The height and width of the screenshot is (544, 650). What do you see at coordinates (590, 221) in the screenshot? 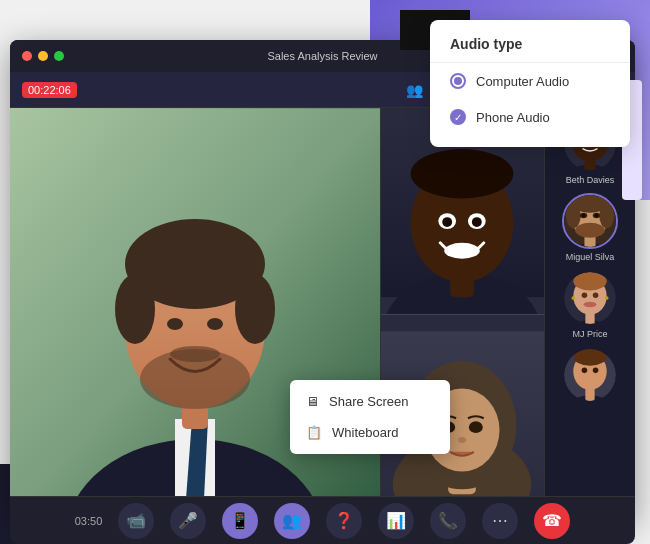
I see `participant-miguel-avatar` at bounding box center [590, 221].